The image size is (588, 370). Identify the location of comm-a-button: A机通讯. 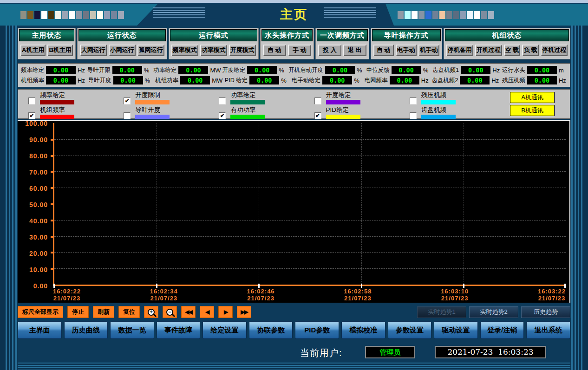
(532, 97).